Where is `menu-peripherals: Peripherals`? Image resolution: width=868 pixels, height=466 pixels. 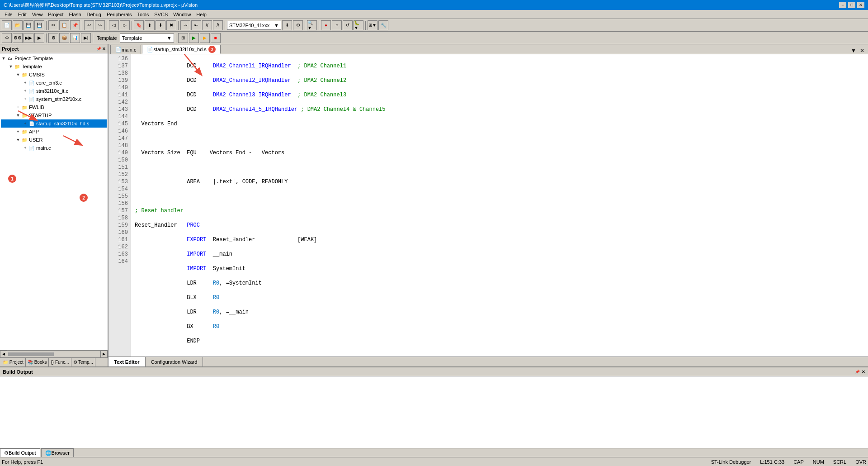 menu-peripherals: Peripherals is located at coordinates (119, 14).